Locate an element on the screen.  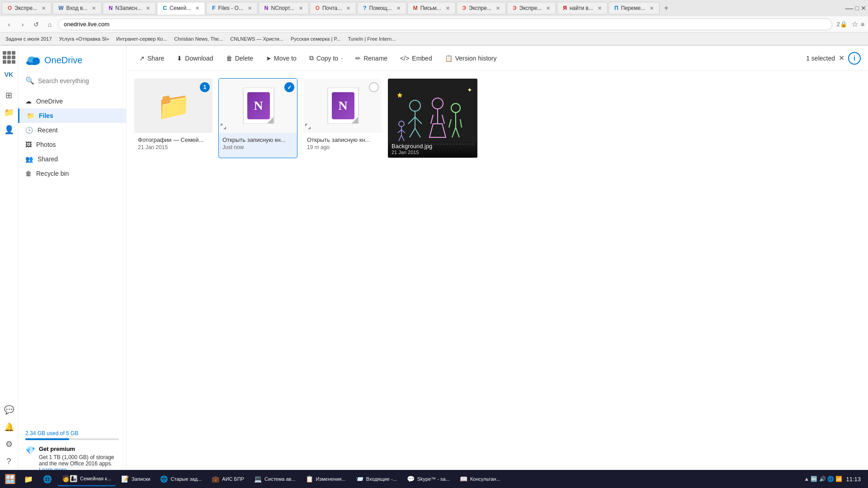
tab-1: O Экспре... ✕ is located at coordinates (27, 8).